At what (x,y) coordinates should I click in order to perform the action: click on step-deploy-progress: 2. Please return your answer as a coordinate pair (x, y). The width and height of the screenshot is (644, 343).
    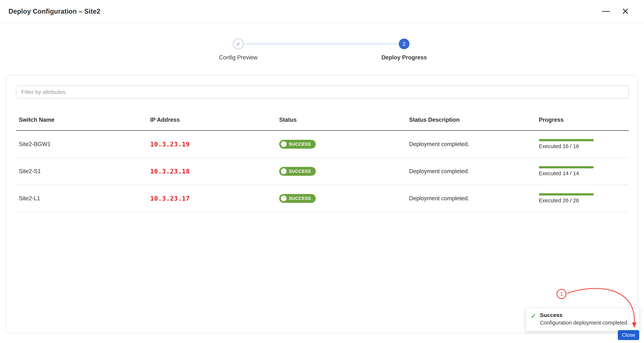
    Looking at the image, I should click on (404, 44).